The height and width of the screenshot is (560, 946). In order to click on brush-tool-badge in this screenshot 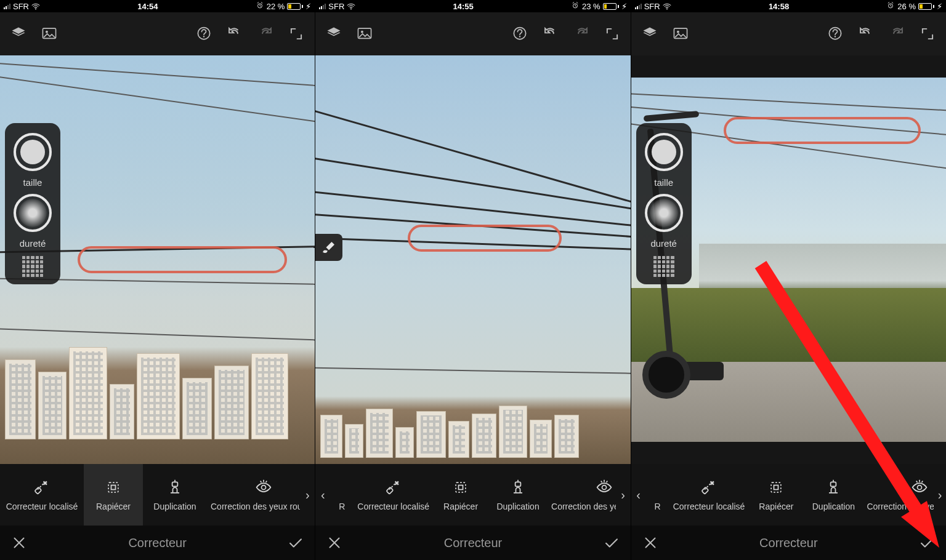, I will do `click(329, 247)`.